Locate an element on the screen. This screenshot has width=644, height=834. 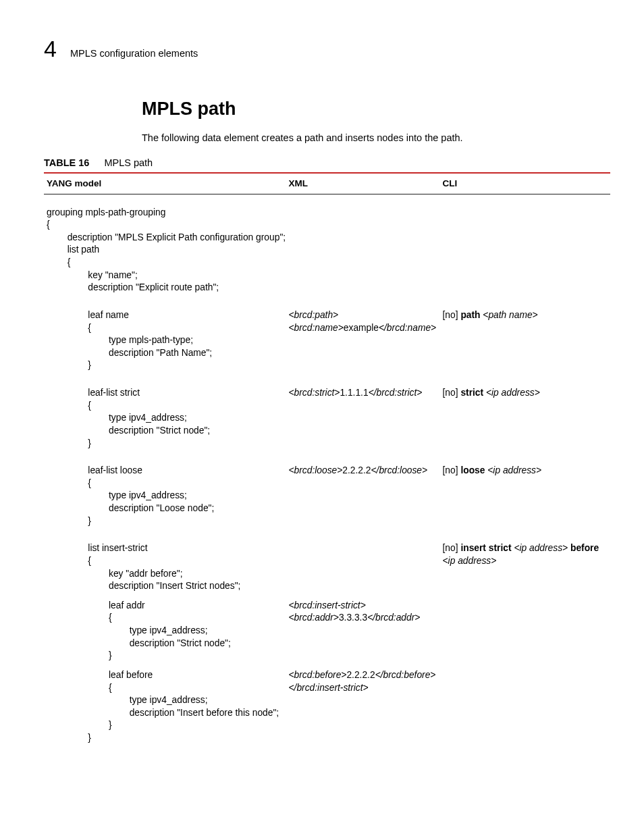
xml-tag: </brcd:insert-strict> is located at coordinates (329, 687).